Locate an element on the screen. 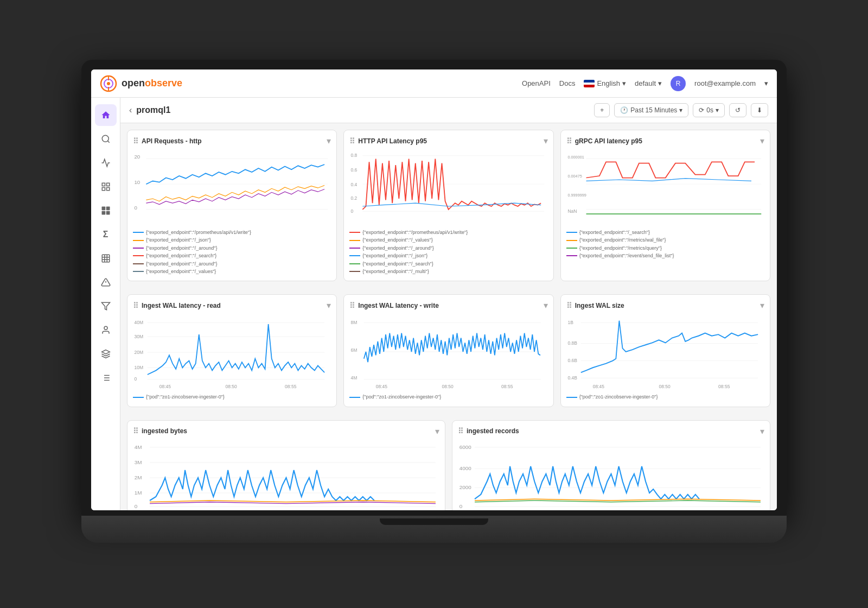 The width and height of the screenshot is (868, 608). svg-text: 1B is located at coordinates (571, 322).